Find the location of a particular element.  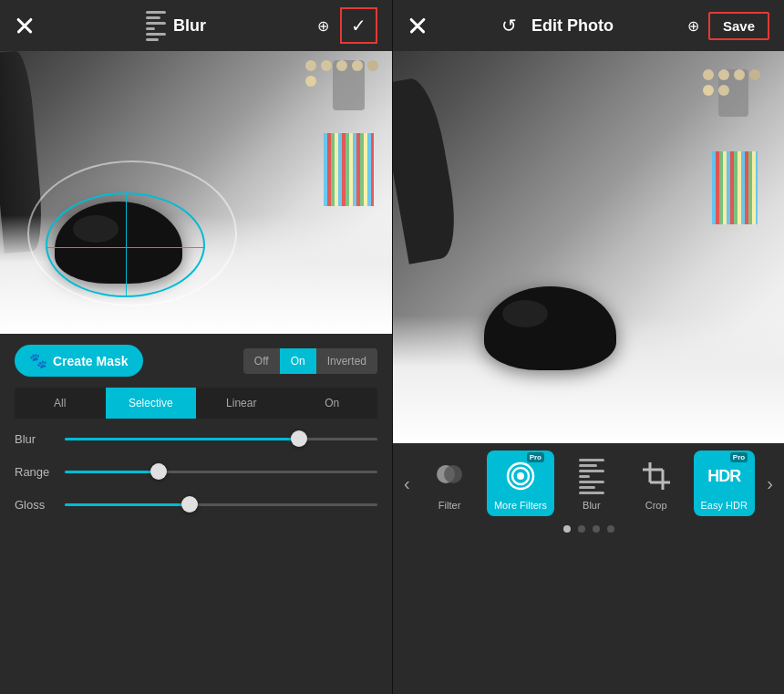

right-balls-area is located at coordinates (735, 82).